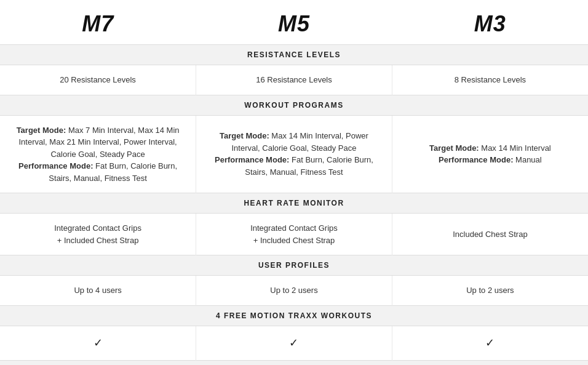  What do you see at coordinates (490, 343) in the screenshot?
I see `m3-free-motion-check: ✓` at bounding box center [490, 343].